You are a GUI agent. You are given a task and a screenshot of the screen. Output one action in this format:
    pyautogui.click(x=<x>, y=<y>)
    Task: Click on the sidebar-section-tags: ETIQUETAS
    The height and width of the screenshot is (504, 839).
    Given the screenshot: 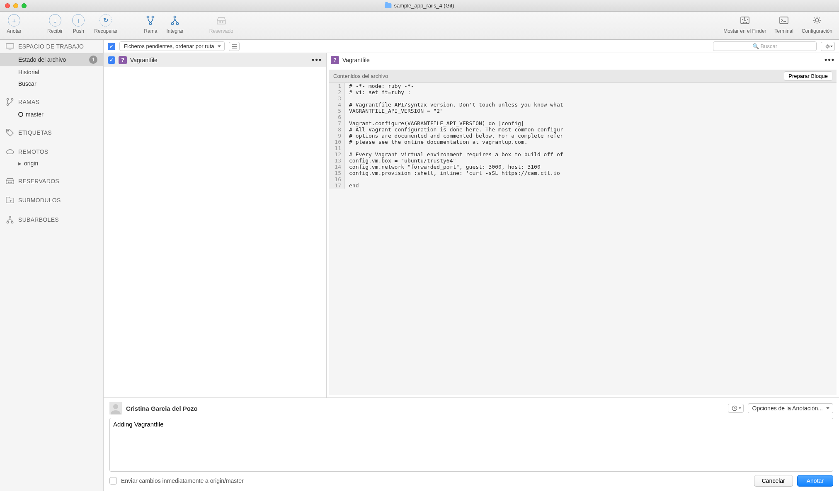 What is the action you would take?
    pyautogui.click(x=51, y=133)
    